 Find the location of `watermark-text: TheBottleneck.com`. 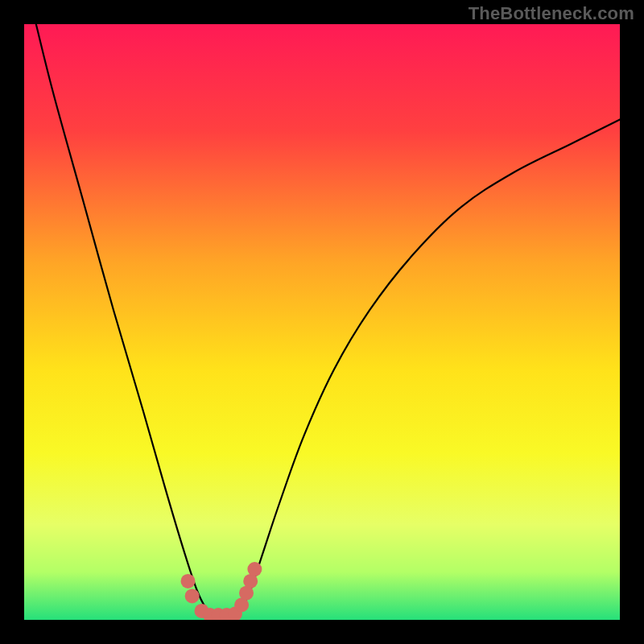

watermark-text: TheBottleneck.com is located at coordinates (551, 14).